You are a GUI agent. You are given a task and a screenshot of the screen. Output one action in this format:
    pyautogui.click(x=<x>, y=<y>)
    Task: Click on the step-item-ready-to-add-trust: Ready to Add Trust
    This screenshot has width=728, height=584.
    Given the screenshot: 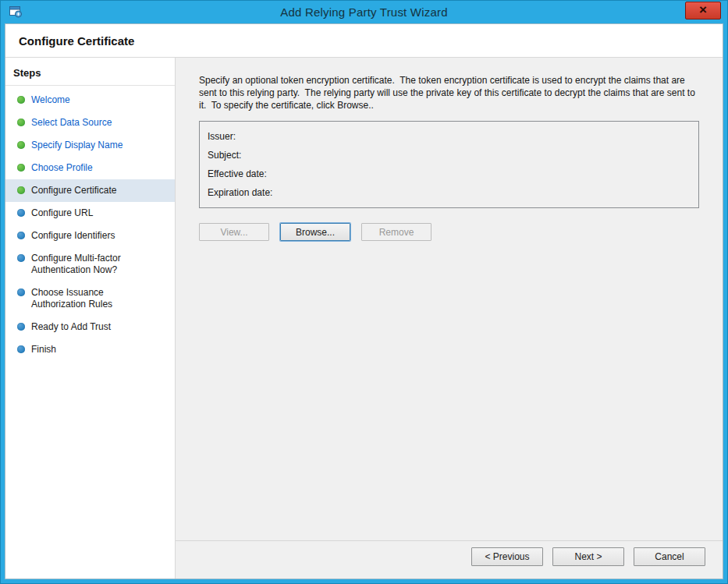 What is the action you would take?
    pyautogui.click(x=91, y=327)
    